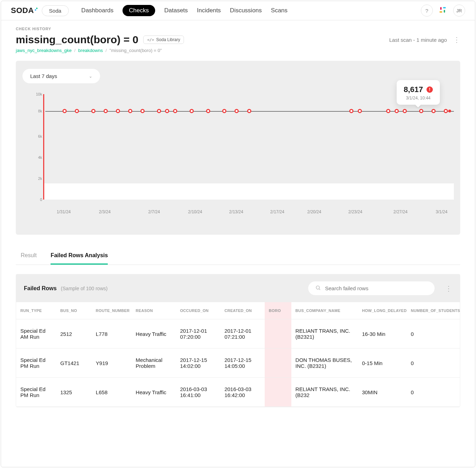  Describe the element at coordinates (164, 40) in the screenshot. I see `library-badge: </> Soda Library` at that location.